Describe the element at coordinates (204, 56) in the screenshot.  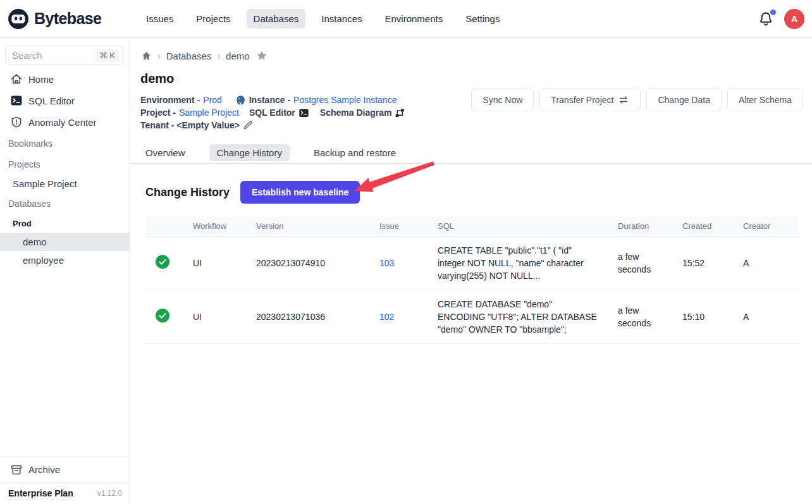
I see `breadcrumb: › Databases › demo` at that location.